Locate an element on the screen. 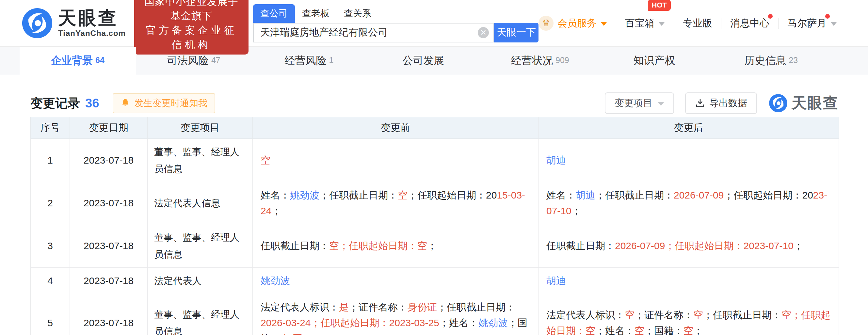  header-no: 序号 is located at coordinates (50, 128).